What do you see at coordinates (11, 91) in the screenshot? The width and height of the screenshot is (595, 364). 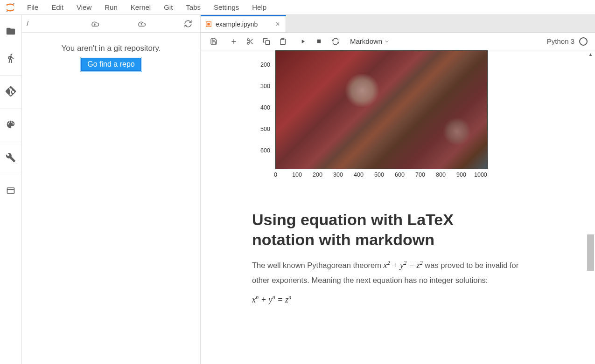 I see `tab-git-icon` at bounding box center [11, 91].